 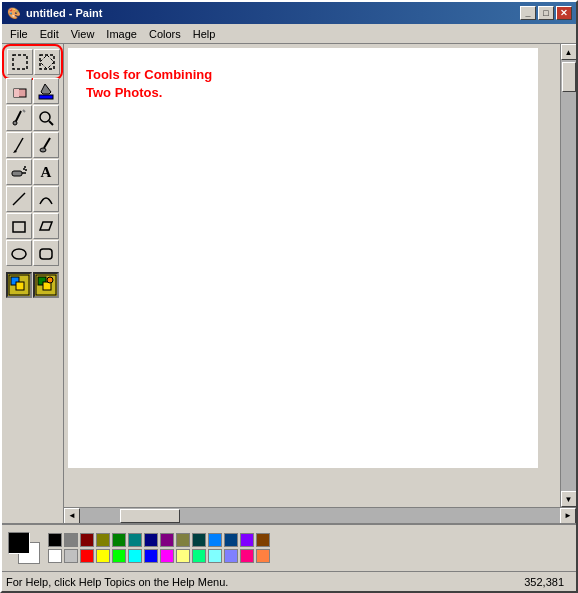 What do you see at coordinates (289, 13) in the screenshot?
I see `title-bar: 🎨 untitled - Paint _ □ ✕` at bounding box center [289, 13].